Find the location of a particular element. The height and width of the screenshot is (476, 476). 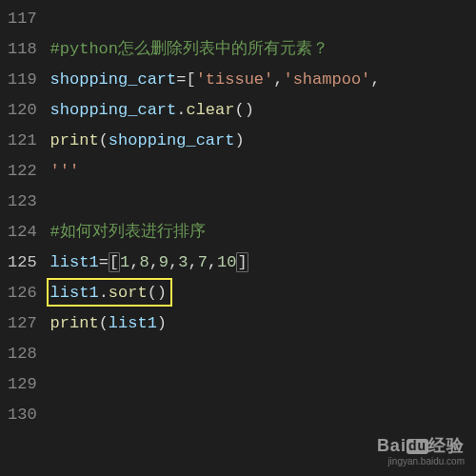

token-num: 7 is located at coordinates (203, 263).